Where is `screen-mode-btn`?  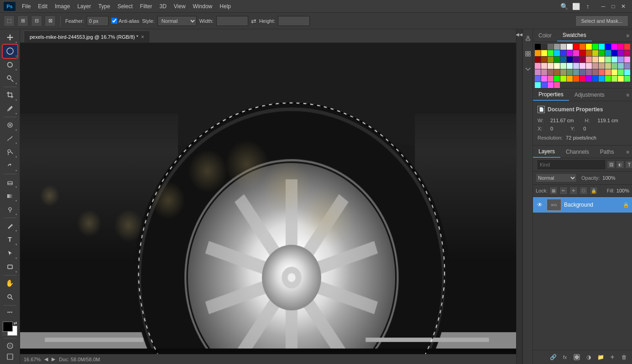 screen-mode-btn is located at coordinates (10, 357).